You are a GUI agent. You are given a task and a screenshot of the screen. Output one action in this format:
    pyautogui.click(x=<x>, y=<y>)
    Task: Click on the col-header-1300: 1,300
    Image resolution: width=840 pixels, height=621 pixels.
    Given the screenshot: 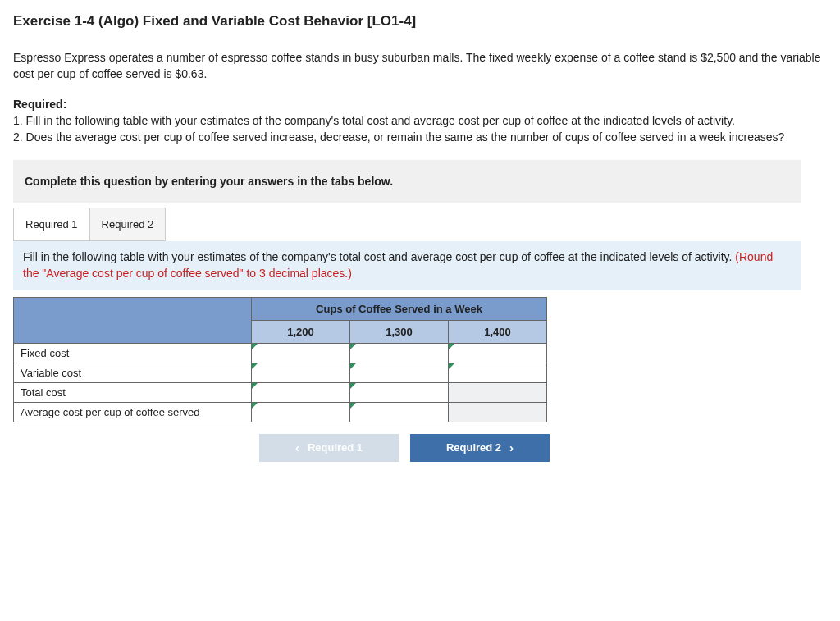 What is the action you would take?
    pyautogui.click(x=399, y=331)
    